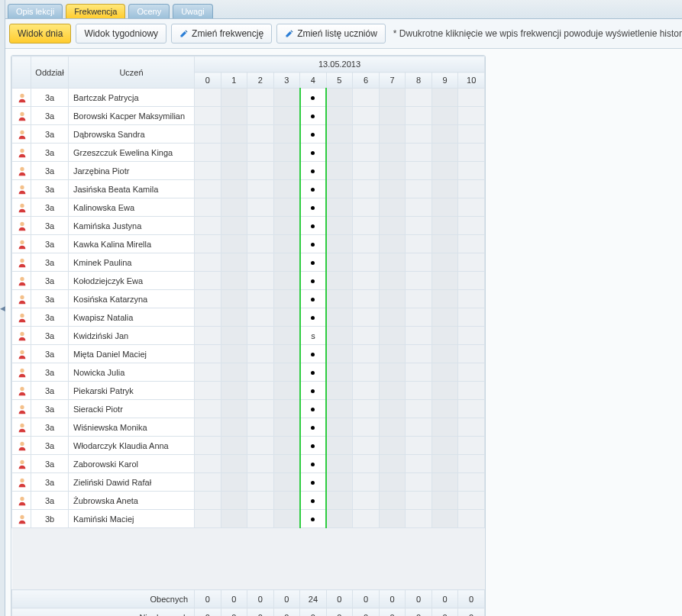 This screenshot has height=616, width=682. What do you see at coordinates (149, 11) in the screenshot?
I see `tab-oceny: Oceny` at bounding box center [149, 11].